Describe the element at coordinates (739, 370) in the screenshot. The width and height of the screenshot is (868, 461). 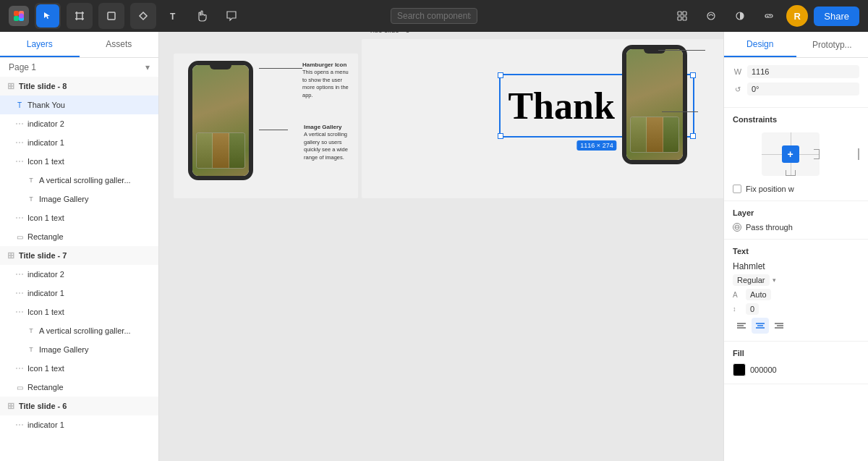
I see `fill-color-swatch` at that location.